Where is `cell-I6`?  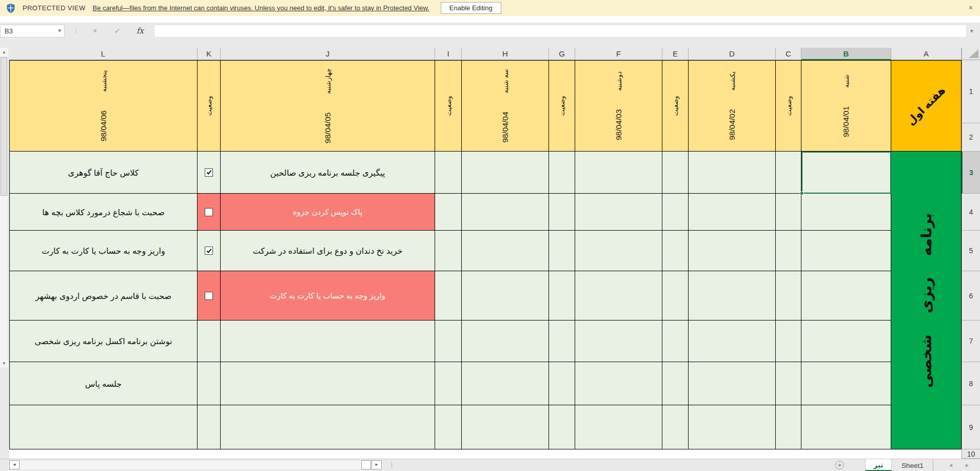
cell-I6 is located at coordinates (448, 296).